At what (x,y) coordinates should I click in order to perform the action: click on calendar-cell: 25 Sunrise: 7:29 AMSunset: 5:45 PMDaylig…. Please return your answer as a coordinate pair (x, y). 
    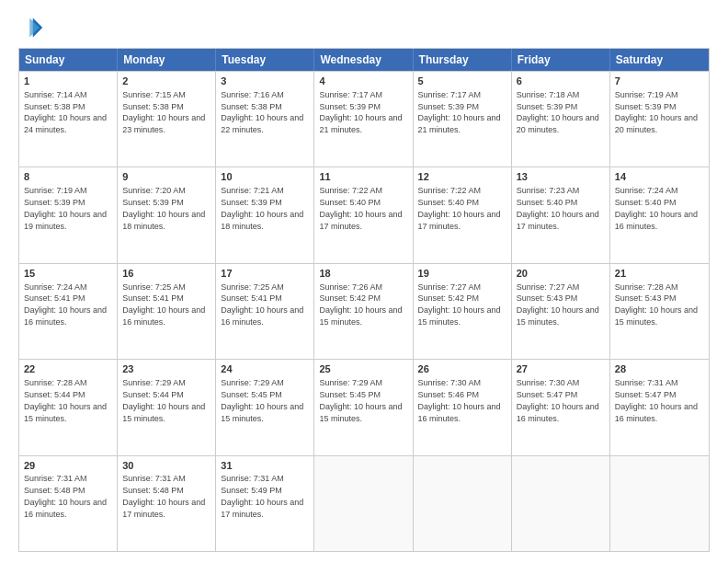
    Looking at the image, I should click on (364, 407).